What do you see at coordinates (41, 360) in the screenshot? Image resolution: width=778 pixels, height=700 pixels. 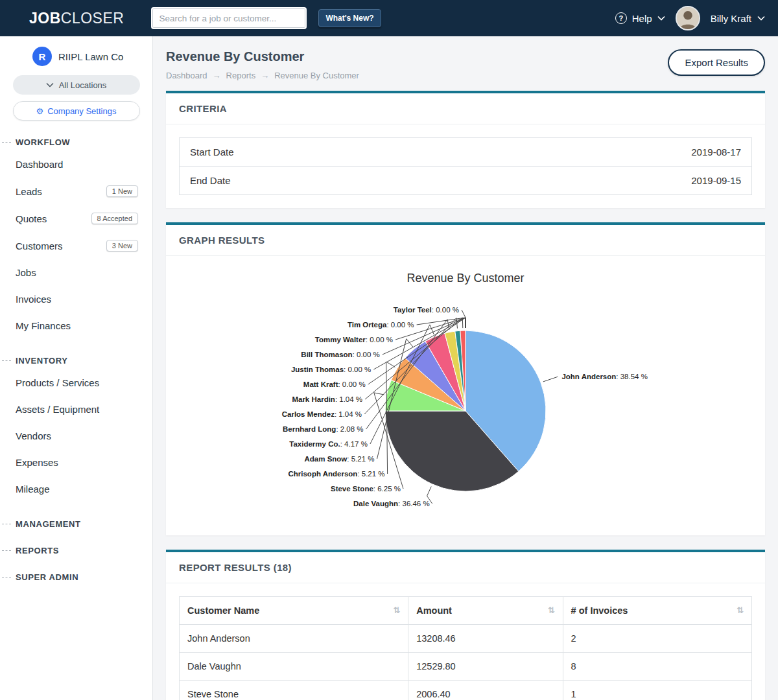 I see `section-label: INVENTORY` at bounding box center [41, 360].